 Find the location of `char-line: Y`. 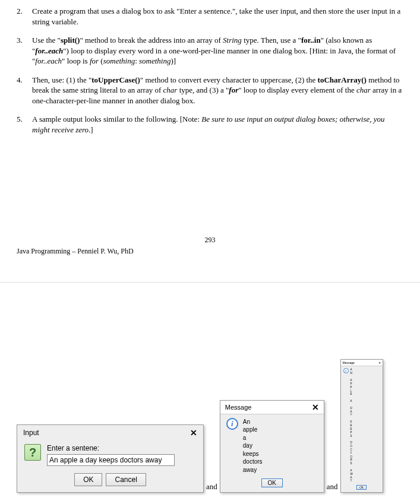

char-line: Y is located at coordinates (352, 481).